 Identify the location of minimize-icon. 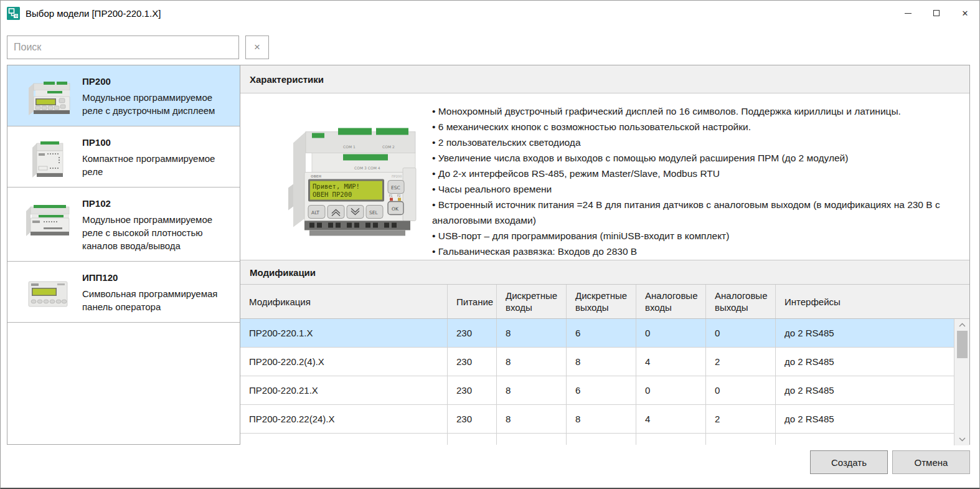
(908, 14).